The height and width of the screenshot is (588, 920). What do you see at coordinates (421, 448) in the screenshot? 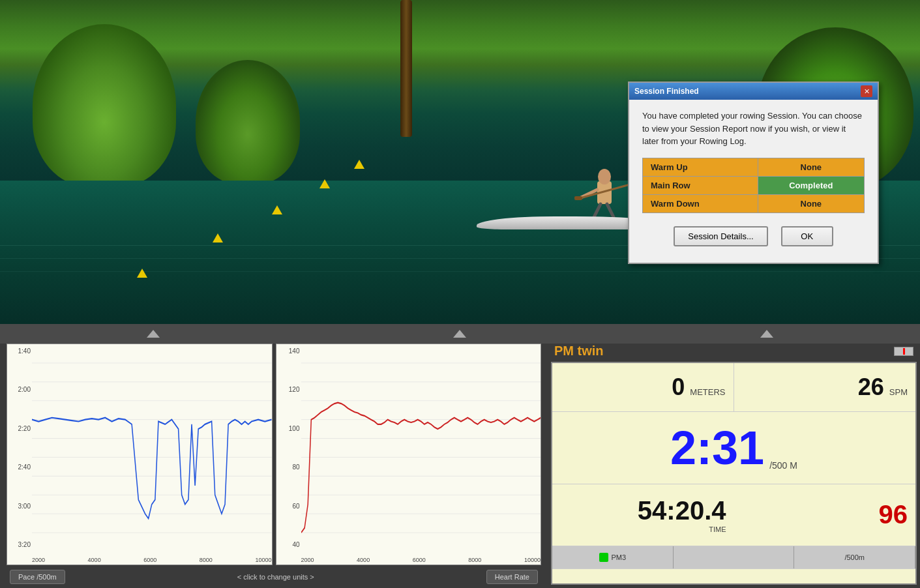
I see `hr-chart-svg` at bounding box center [421, 448].